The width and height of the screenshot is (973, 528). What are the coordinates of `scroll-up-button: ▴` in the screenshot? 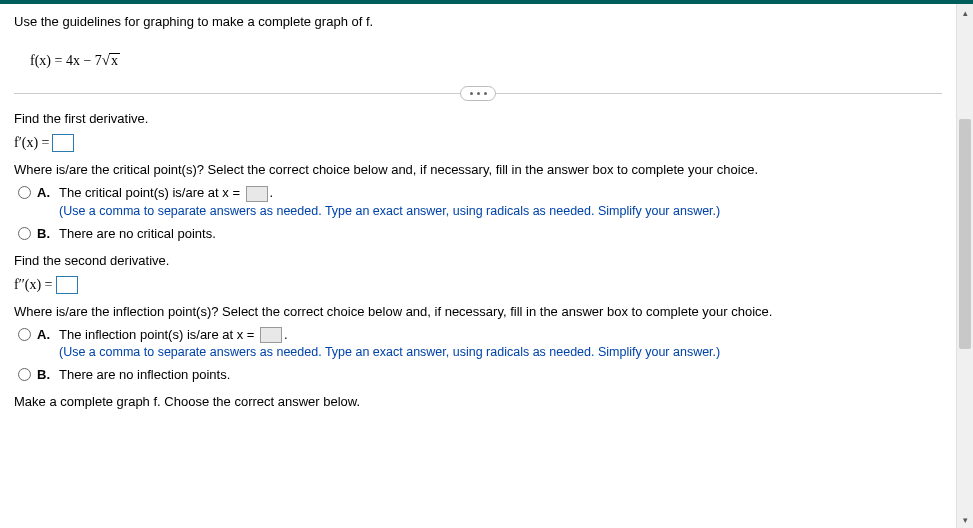 It's located at (965, 12).